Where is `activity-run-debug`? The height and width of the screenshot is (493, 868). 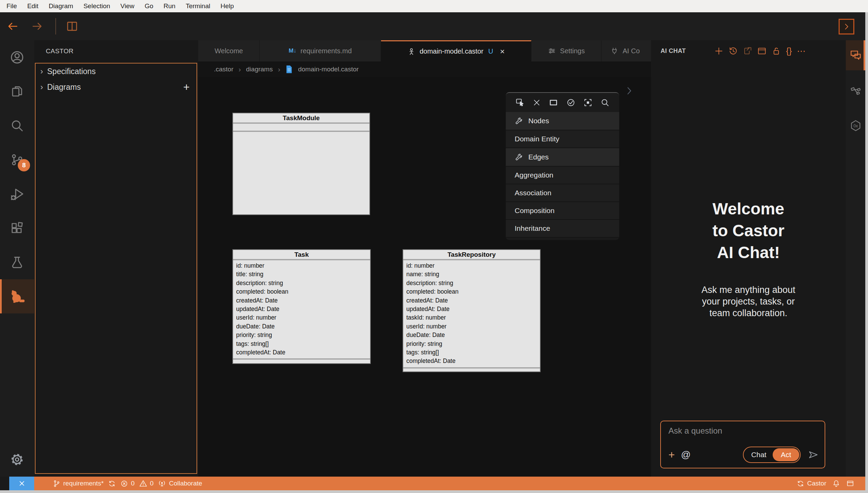 activity-run-debug is located at coordinates (17, 194).